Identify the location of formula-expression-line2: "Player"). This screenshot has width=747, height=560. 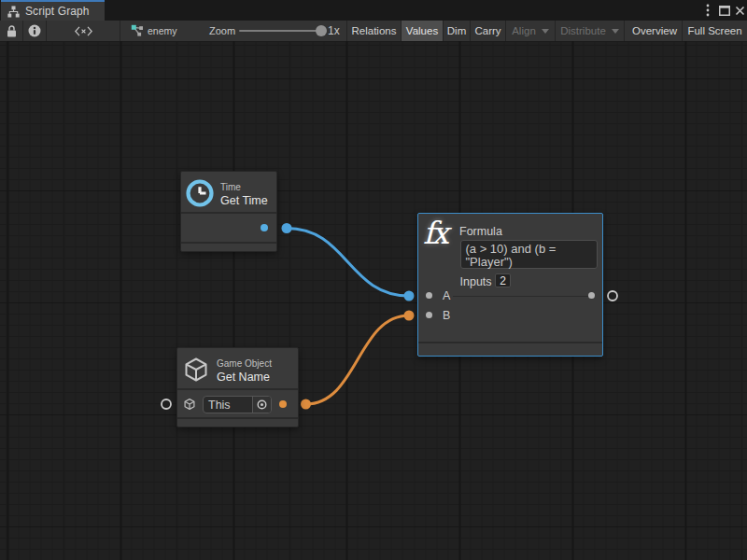
(531, 262).